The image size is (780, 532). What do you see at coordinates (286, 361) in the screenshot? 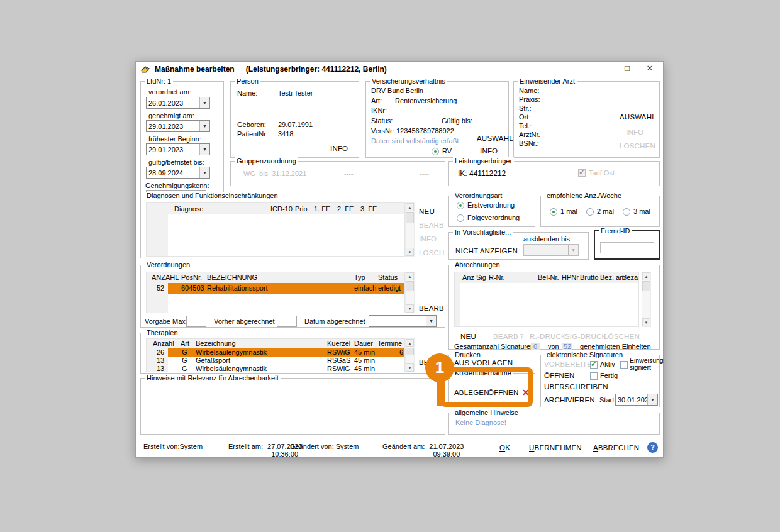
I see `therapie-row: 13 G Gefäßsport RSGäS 45 min` at bounding box center [286, 361].